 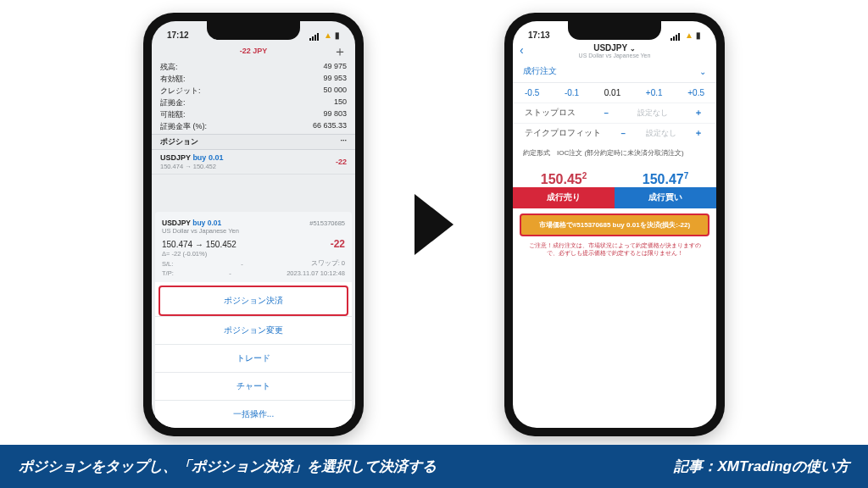 What do you see at coordinates (615, 51) in the screenshot?
I see `title-bar: ‹ USDJPY ⌄ US Dollar vs Japanese Yen` at bounding box center [615, 51].